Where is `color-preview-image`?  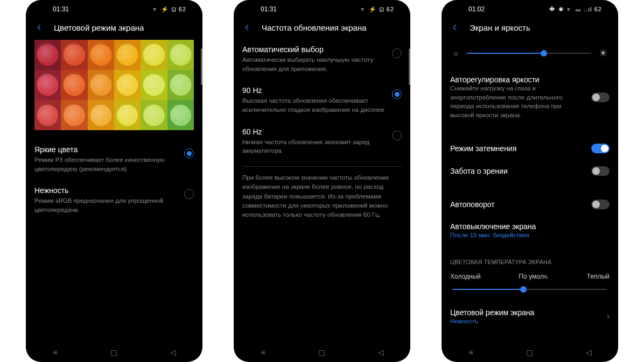 color-preview-image is located at coordinates (114, 85).